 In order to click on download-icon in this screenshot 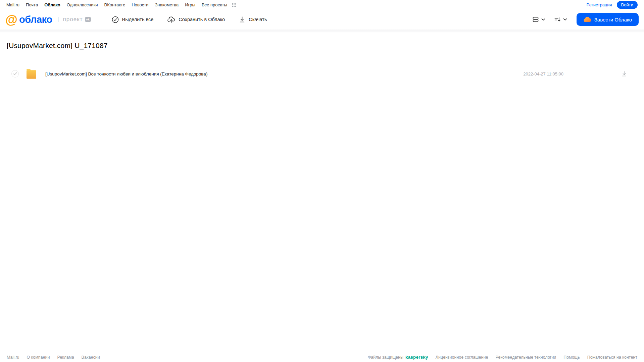, I will do `click(242, 19)`.